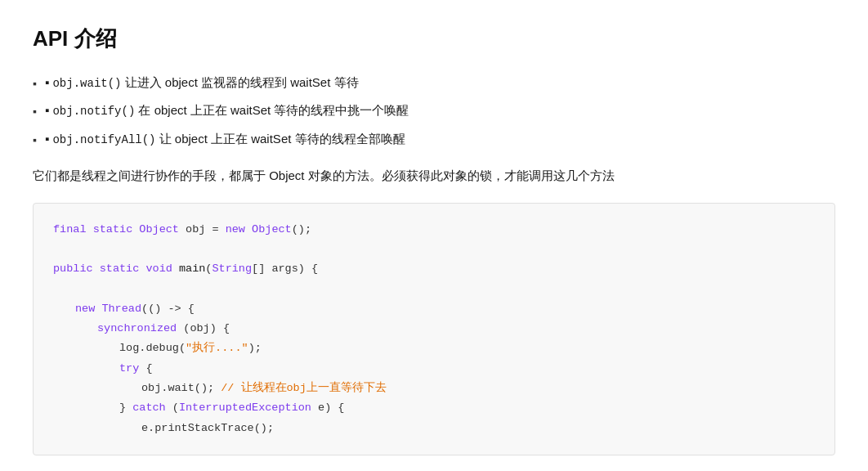 Image resolution: width=868 pixels, height=471 pixels. Describe the element at coordinates (434, 289) in the screenshot. I see `code-line-blank2` at that location.